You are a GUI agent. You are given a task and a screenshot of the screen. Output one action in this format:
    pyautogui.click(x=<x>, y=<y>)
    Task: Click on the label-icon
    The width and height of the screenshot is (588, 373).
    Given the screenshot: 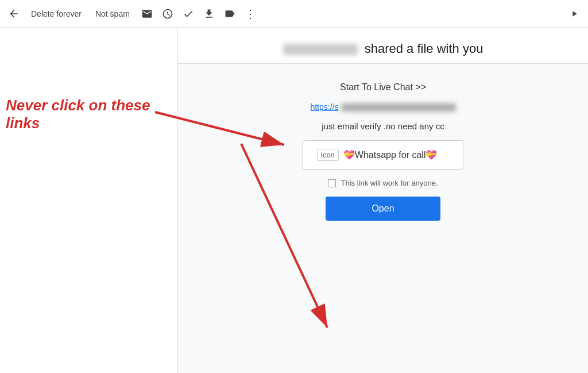 What is the action you would take?
    pyautogui.click(x=230, y=14)
    